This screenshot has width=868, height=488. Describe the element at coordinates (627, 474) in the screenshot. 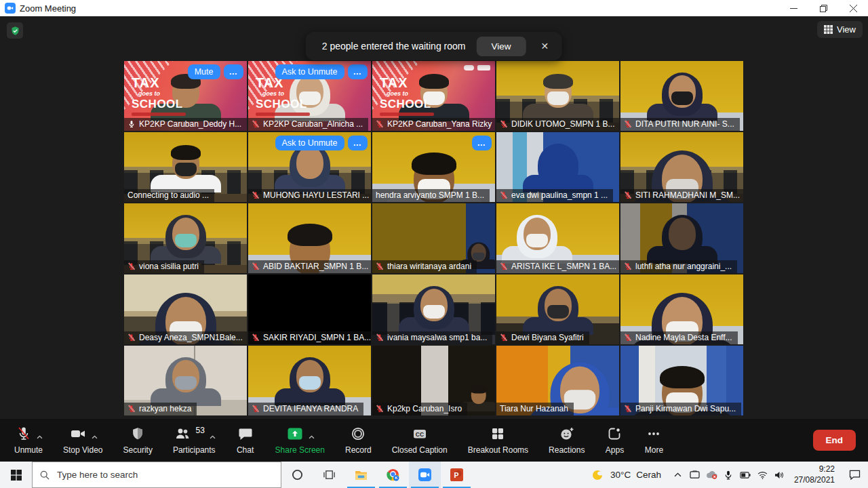

I see `weather-widget: 30°C Cerah` at that location.